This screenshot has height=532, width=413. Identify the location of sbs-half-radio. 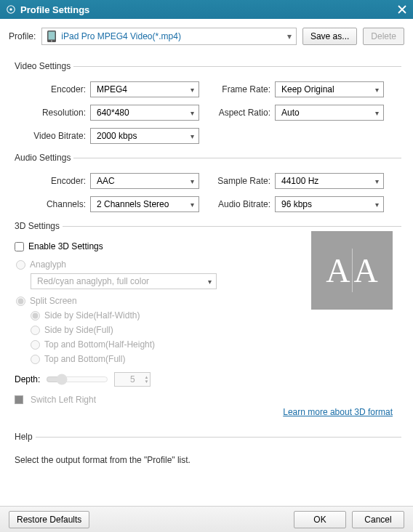
(35, 315).